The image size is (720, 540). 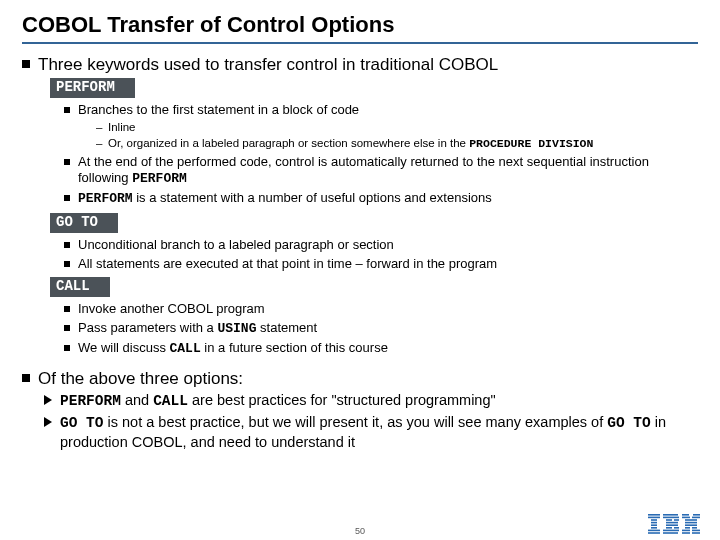 I want to click on call-b2-a: Pass parameters with a, so click(x=148, y=328).